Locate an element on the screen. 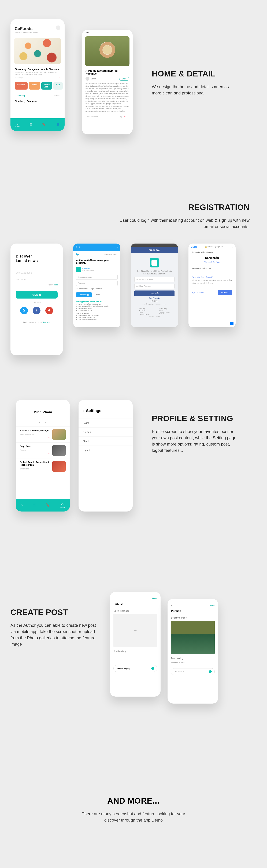 This screenshot has width=267, height=868. perm-item: Read Tweets from your timeline. is located at coordinates (98, 304).